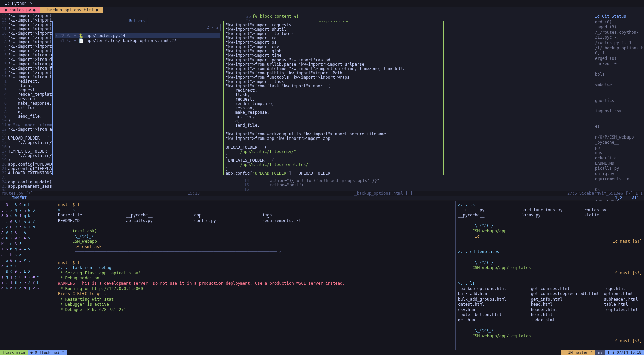 The width and height of the screenshot is (644, 355). Describe the element at coordinates (26, 112) in the screenshot. I see `code-line: 8 g,` at that location.